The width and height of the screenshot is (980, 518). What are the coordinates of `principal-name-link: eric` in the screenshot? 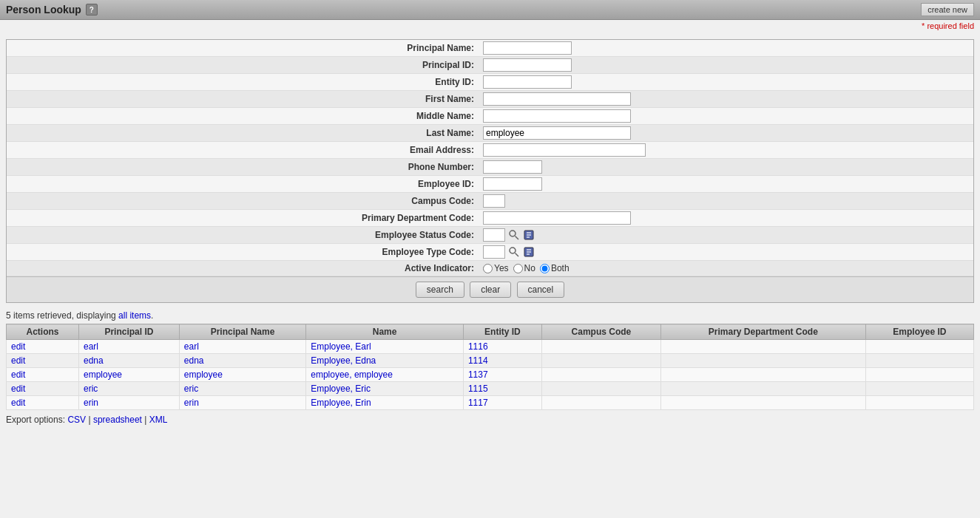 It's located at (191, 389).